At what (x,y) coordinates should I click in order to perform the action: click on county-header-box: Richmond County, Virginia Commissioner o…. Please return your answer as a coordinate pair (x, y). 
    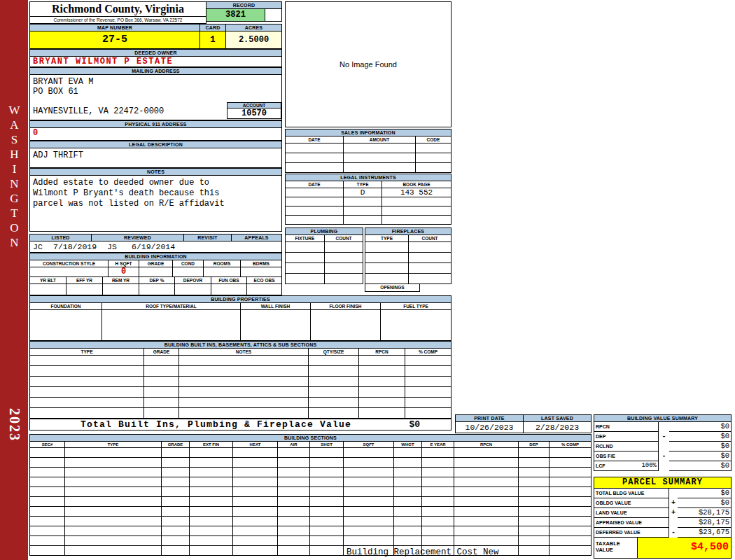
    Looking at the image, I should click on (118, 13).